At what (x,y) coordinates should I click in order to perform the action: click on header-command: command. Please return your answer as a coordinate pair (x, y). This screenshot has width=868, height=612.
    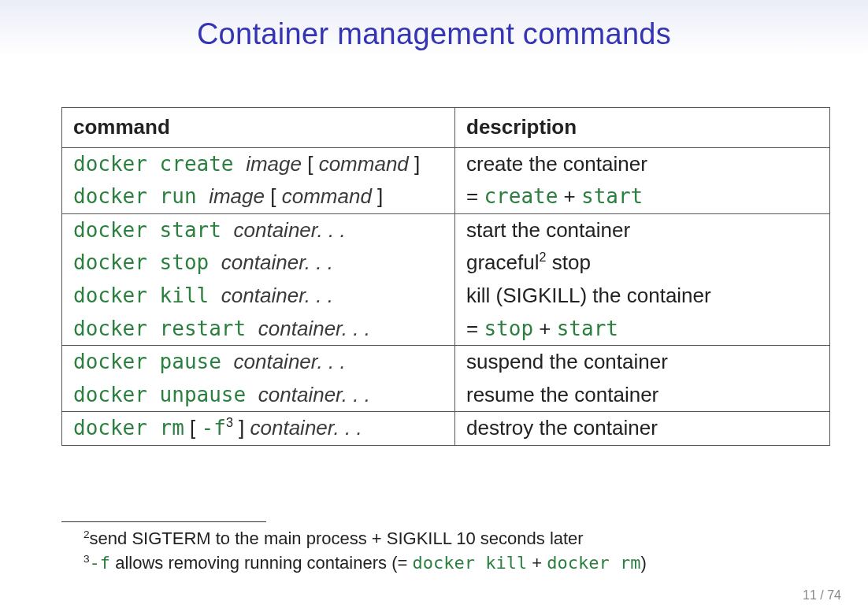
    Looking at the image, I should click on (258, 128).